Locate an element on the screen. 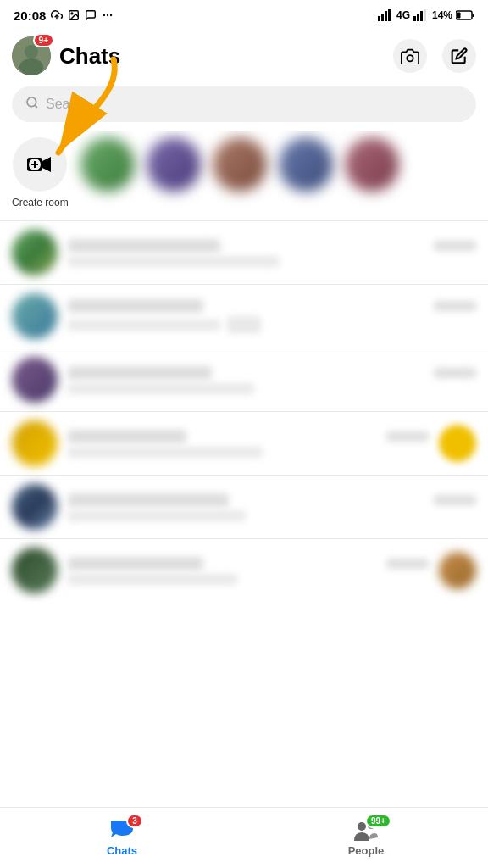 This screenshot has height=868, width=488. search-placeholder: Search is located at coordinates (68, 104).